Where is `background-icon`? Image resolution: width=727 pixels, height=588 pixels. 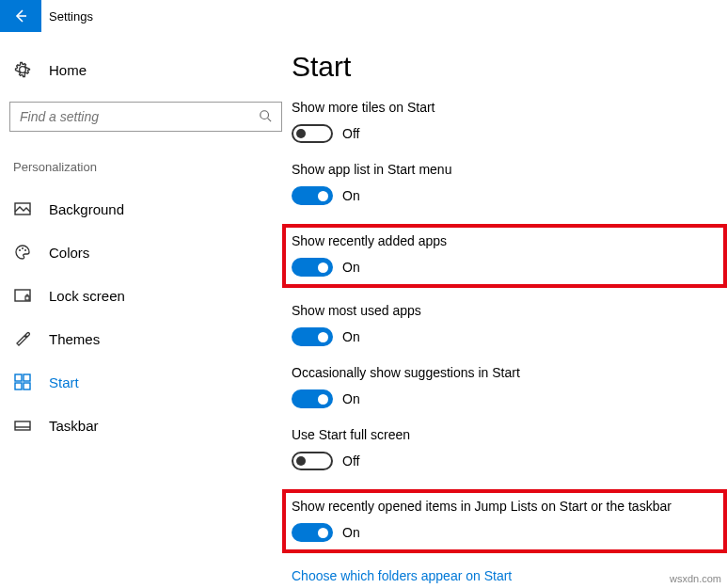
background-icon is located at coordinates (23, 209).